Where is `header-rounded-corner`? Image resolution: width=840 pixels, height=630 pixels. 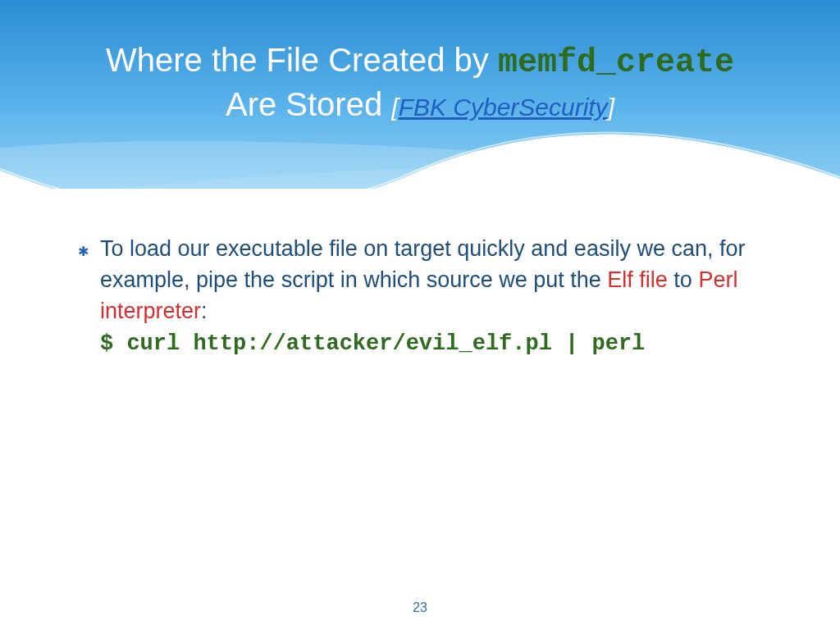 header-rounded-corner is located at coordinates (420, 21).